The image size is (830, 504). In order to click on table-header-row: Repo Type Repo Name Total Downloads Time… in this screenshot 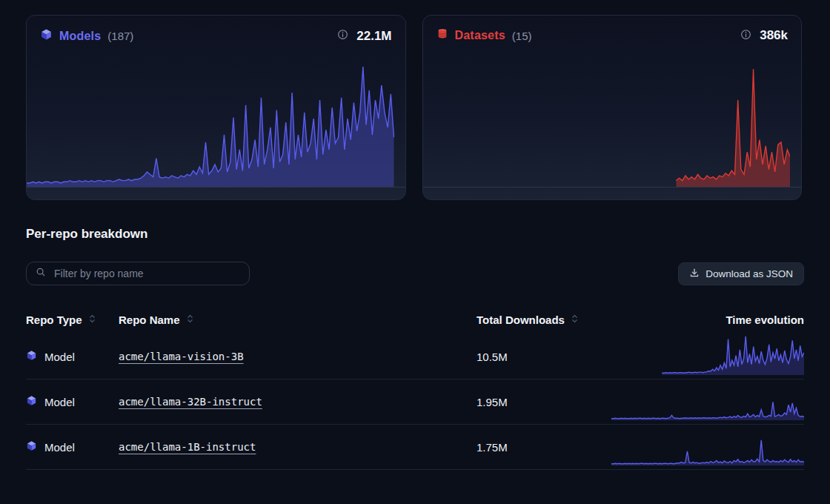, I will do `click(415, 319)`.